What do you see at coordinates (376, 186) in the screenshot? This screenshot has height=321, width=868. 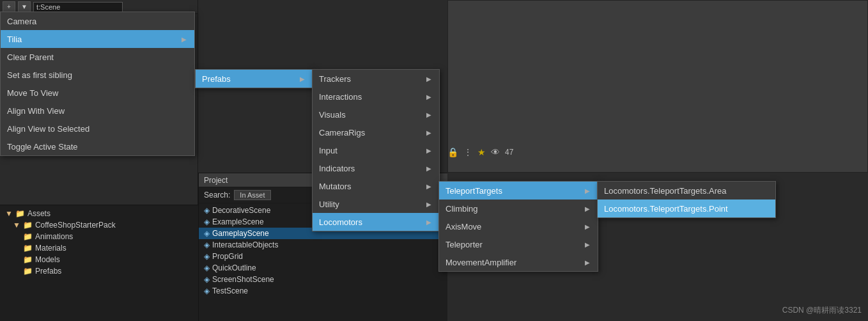 I see `menu-item-mutators: Mutators ▶` at bounding box center [376, 186].